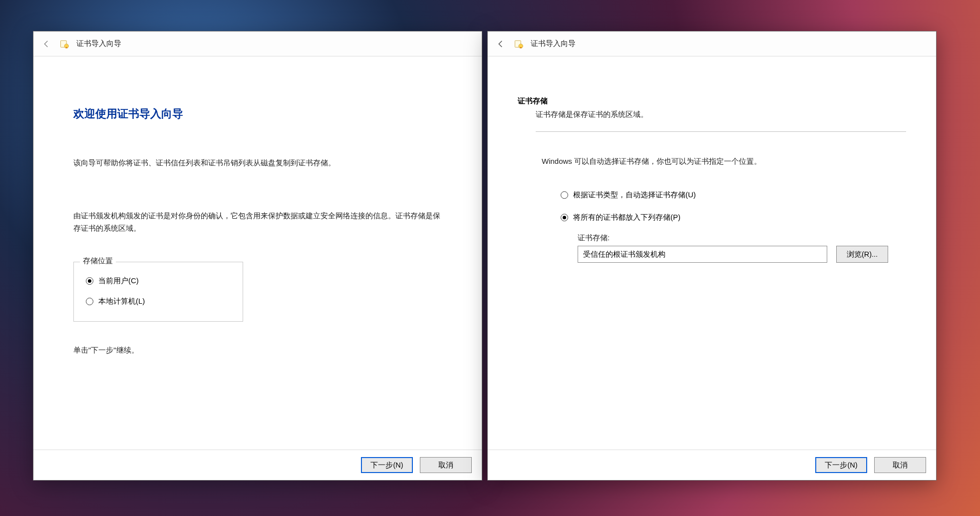  What do you see at coordinates (122, 302) in the screenshot?
I see `radio-label: 本地计算机(L)` at bounding box center [122, 302].